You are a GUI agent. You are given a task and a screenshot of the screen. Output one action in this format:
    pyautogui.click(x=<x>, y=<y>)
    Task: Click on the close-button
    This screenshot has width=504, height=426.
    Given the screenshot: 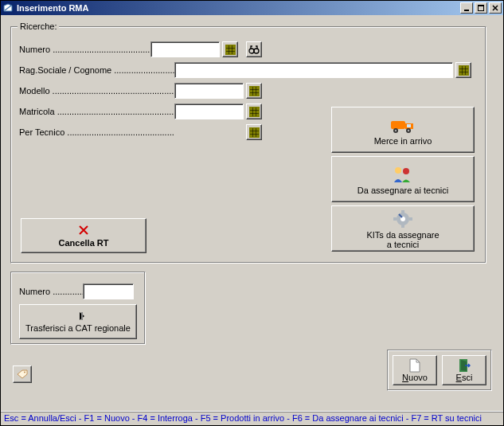 What is the action you would take?
    pyautogui.click(x=495, y=8)
    